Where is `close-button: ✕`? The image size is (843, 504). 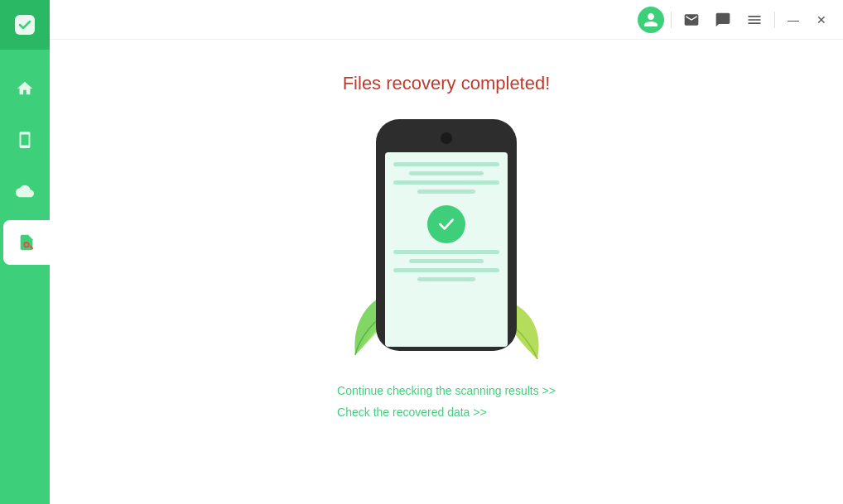 close-button: ✕ is located at coordinates (821, 20).